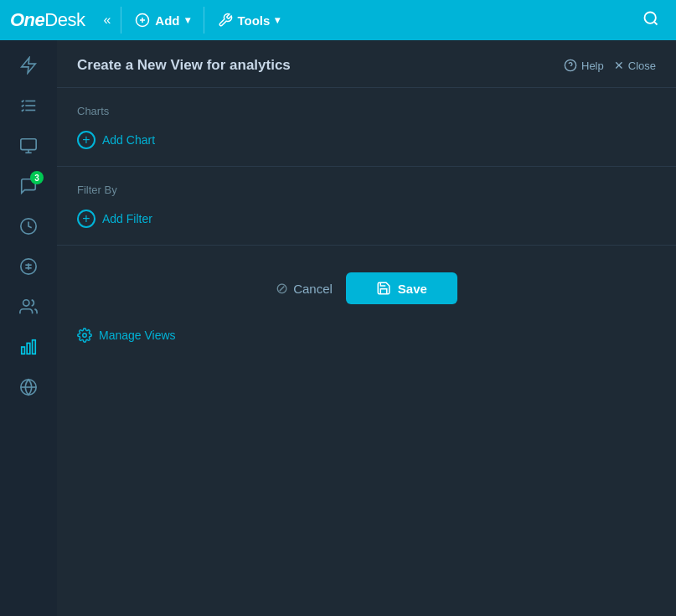 The image size is (676, 616). Describe the element at coordinates (28, 307) in the screenshot. I see `sidebar-item-users` at that location.